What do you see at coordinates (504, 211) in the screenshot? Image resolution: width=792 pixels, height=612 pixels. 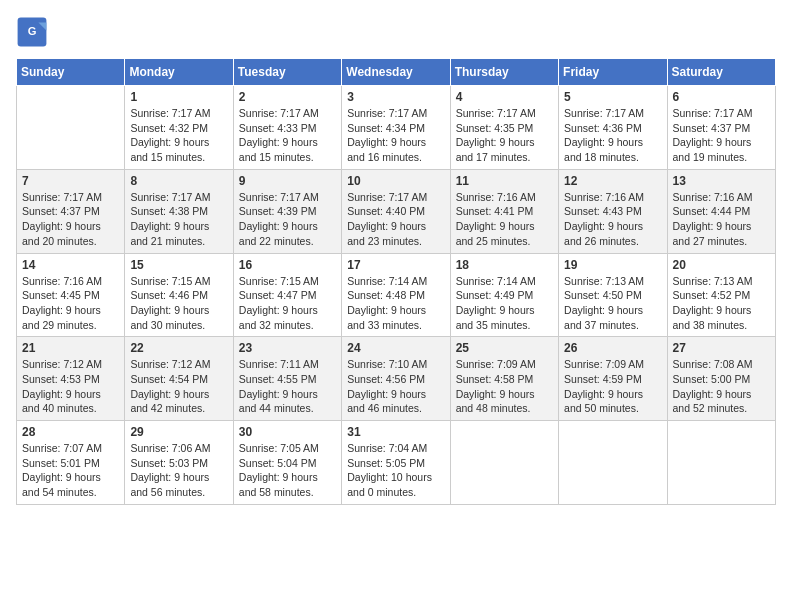 I see `table-row: 11Sunrise: 7:16 AMSunset: 4:41 PMDayligh…` at bounding box center [504, 211].